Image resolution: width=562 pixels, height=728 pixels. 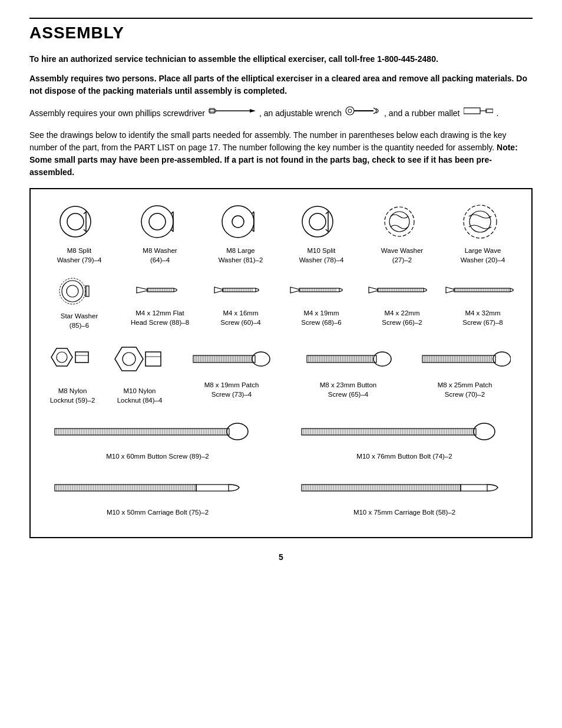 I want to click on part-large-wave-washer: Large WaveWasher (20)–4, so click(x=483, y=233).